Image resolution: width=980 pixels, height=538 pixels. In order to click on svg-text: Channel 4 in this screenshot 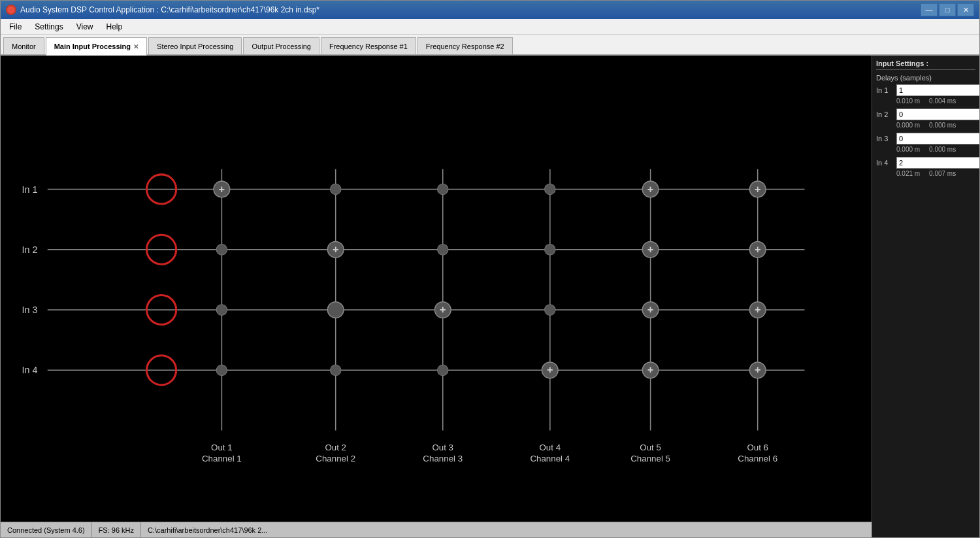, I will do `click(550, 459)`.